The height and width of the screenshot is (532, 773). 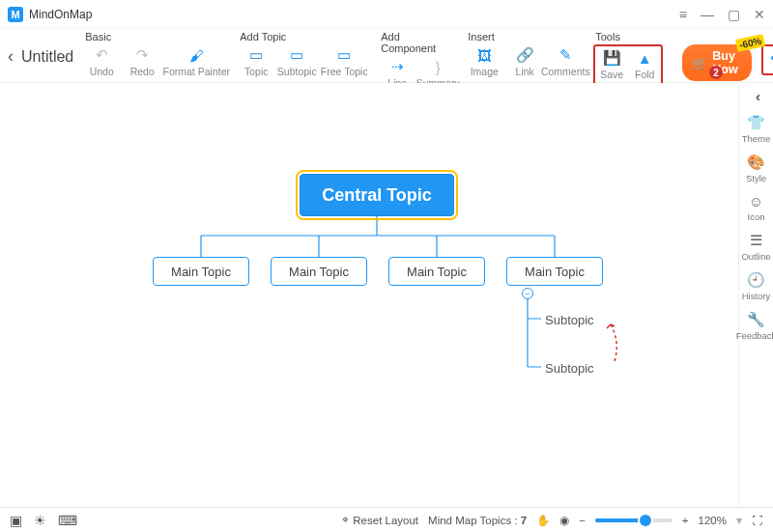 What do you see at coordinates (397, 67) in the screenshot?
I see `line-icon: ⇢` at bounding box center [397, 67].